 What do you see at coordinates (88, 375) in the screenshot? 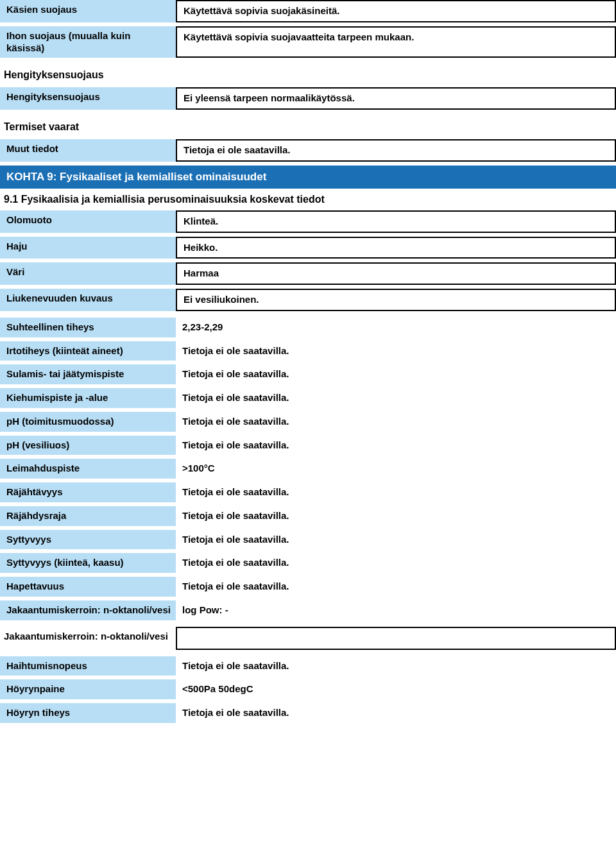
I see `label: Sulamis- tai jäätymispiste` at bounding box center [88, 375].